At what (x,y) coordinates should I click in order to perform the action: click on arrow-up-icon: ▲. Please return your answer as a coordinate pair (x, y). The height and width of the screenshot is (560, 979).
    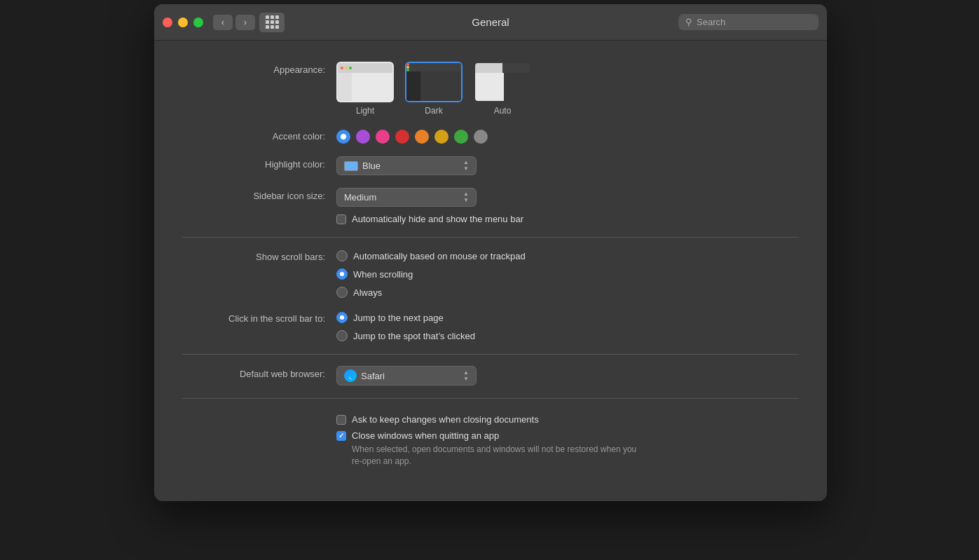
    Looking at the image, I should click on (466, 163).